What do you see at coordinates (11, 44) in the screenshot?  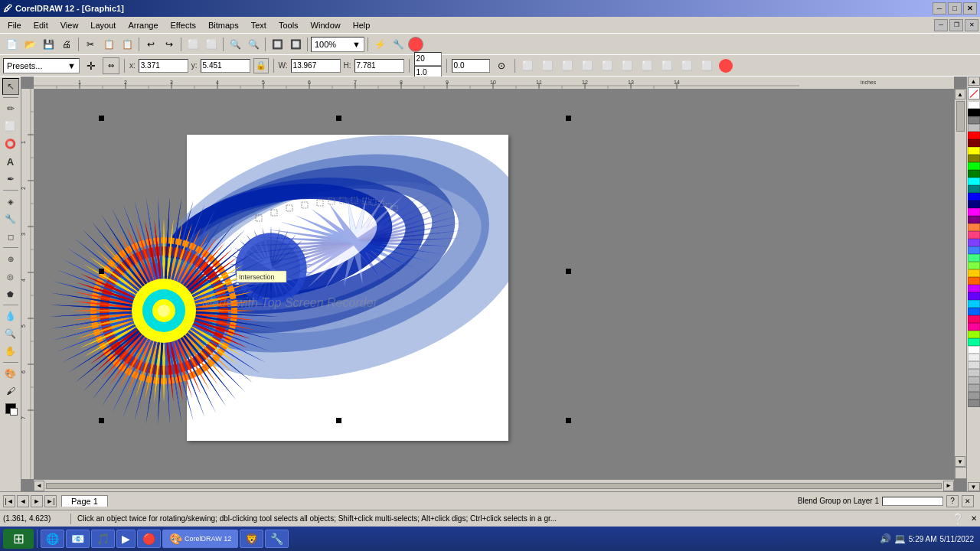 I see `new-button: 📄` at bounding box center [11, 44].